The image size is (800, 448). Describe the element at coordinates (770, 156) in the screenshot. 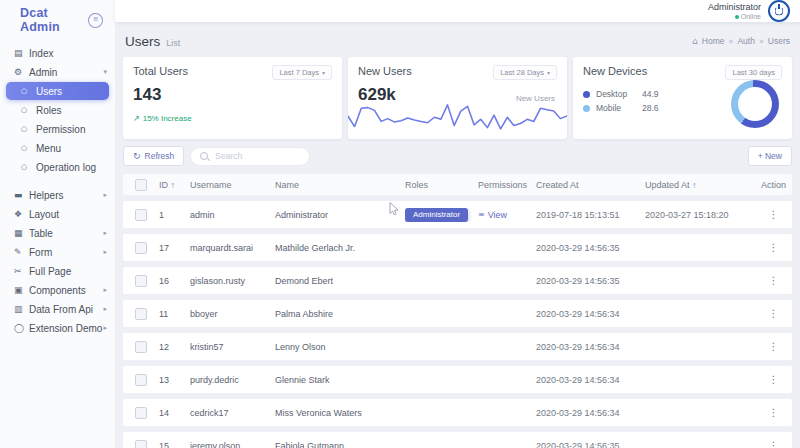

I see `new-button: + New` at that location.